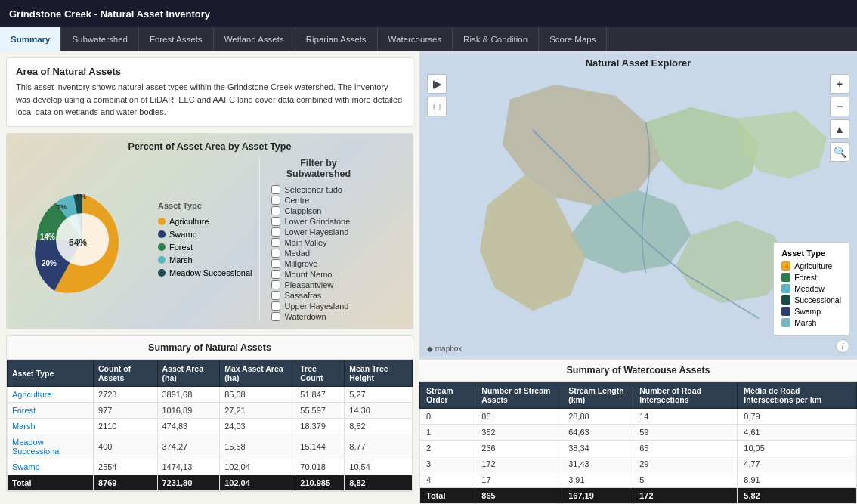 This screenshot has height=504, width=857. Describe the element at coordinates (258, 426) in the screenshot. I see `cell-max-area: 24,03` at that location.